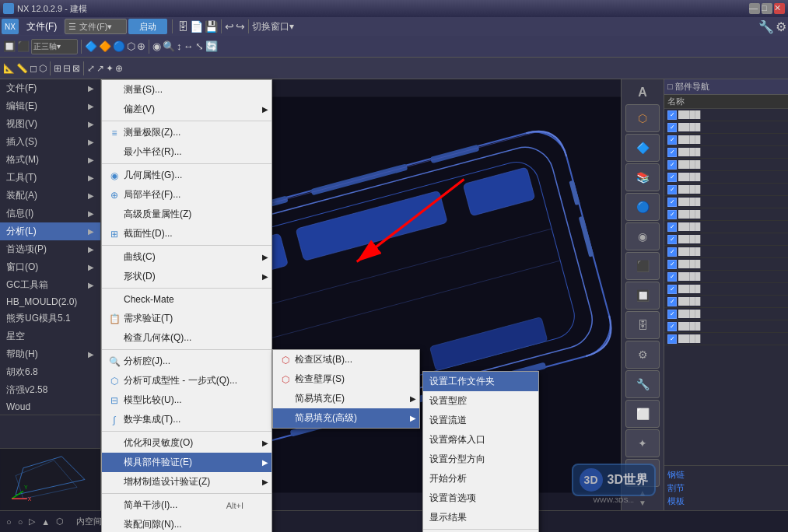  What do you see at coordinates (672, 177) in the screenshot?
I see `checkbox-6: ✓` at bounding box center [672, 177].